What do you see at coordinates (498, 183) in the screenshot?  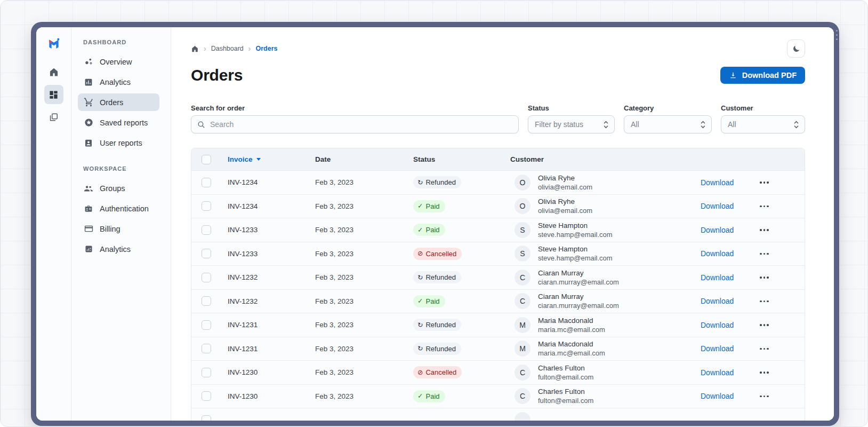 I see `table-row: INV-1234 Feb 3, 2023 ↻ Refunded O Olivia…` at bounding box center [498, 183].